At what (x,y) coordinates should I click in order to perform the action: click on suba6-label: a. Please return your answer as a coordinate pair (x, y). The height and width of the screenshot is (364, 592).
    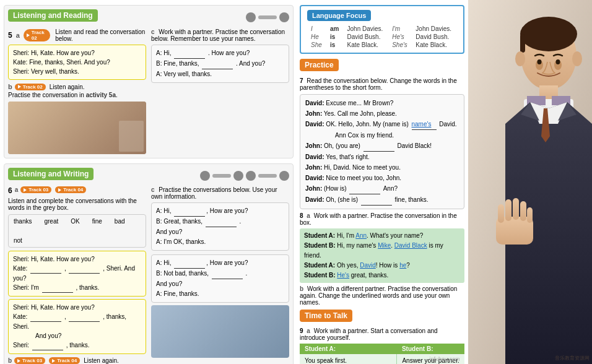
    Looking at the image, I should click on (17, 189).